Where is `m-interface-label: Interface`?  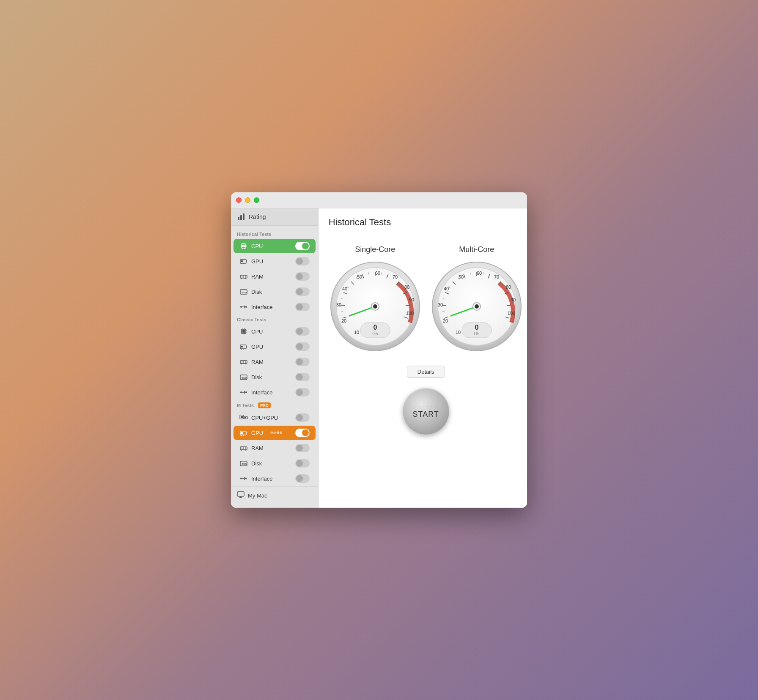
m-interface-label: Interface is located at coordinates (268, 479).